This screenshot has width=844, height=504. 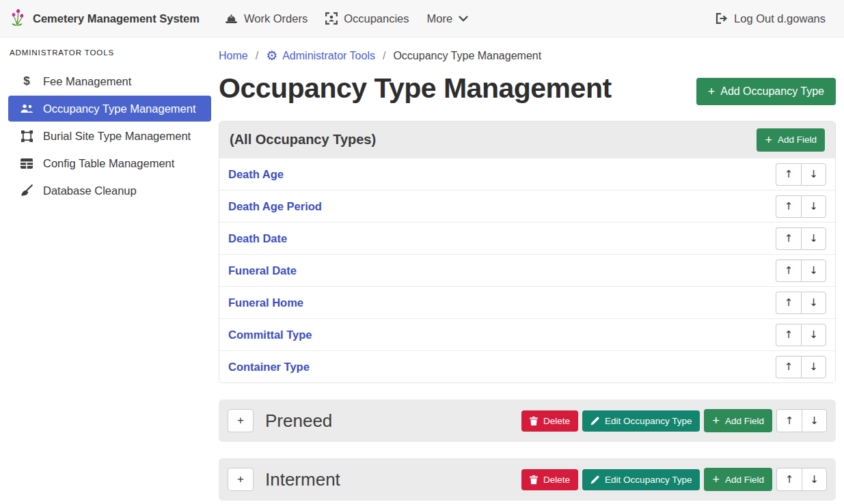 I want to click on field-row: Funeral Home ↑ ↓, so click(x=528, y=302).